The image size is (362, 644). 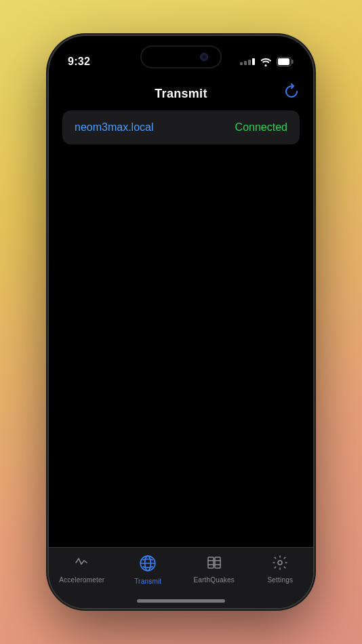 I want to click on wifi-icon, so click(x=266, y=62).